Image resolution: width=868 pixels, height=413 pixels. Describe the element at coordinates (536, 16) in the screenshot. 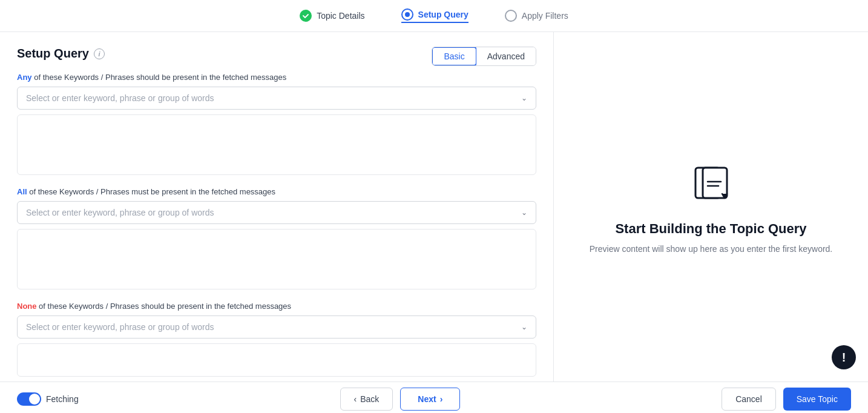

I see `step-apply-filters: Apply Filters` at that location.